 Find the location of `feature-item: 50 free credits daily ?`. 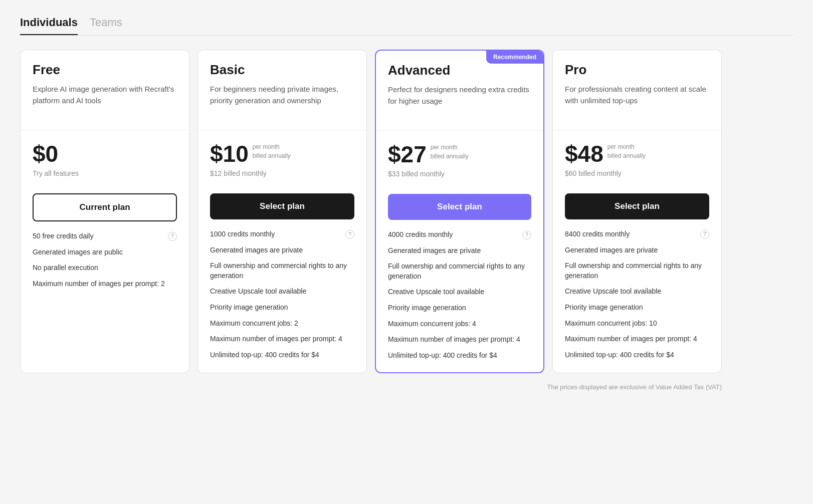

feature-item: 50 free credits daily ? is located at coordinates (105, 236).